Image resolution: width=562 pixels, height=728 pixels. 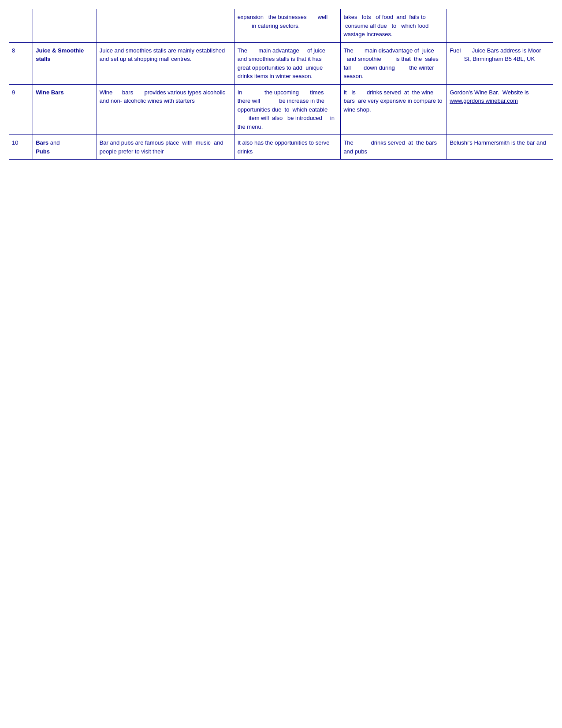 What do you see at coordinates (65, 26) in the screenshot?
I see `row-name-blank` at bounding box center [65, 26].